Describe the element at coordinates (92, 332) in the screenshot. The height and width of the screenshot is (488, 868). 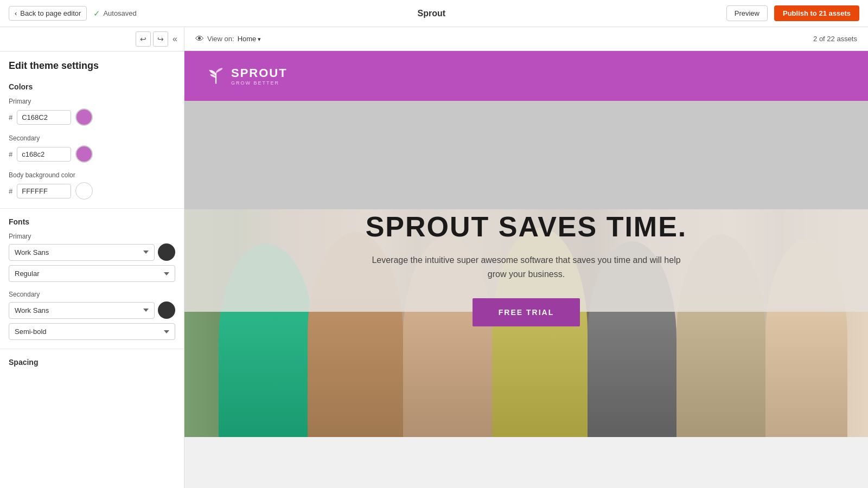
I see `secondary-font-style-select: Semi-bold Bold Regular Light` at that location.